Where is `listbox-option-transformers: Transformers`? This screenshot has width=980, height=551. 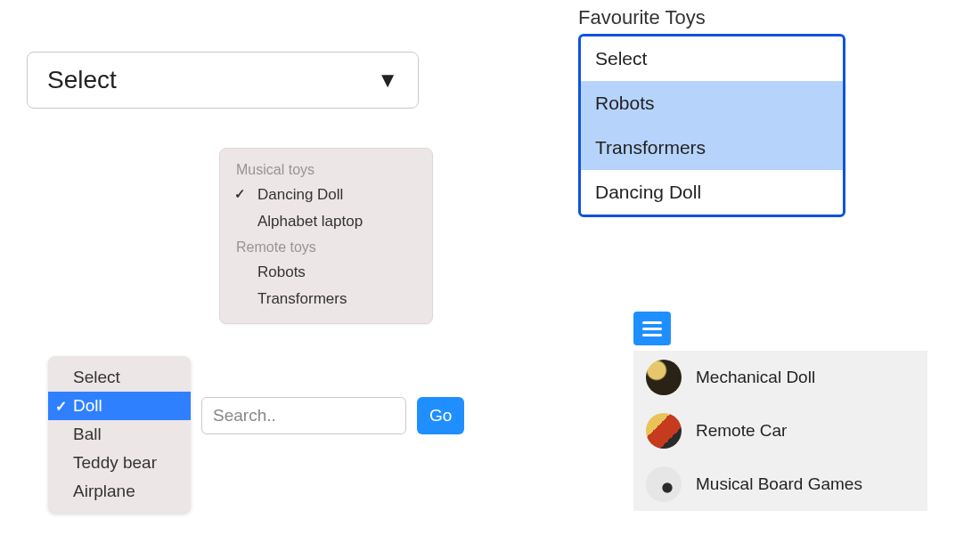
listbox-option-transformers: Transformers is located at coordinates (712, 148).